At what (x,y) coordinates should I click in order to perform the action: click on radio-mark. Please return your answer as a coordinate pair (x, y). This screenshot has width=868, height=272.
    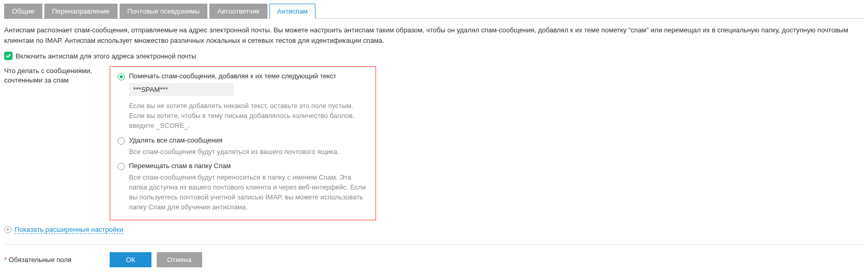
    Looking at the image, I should click on (121, 77).